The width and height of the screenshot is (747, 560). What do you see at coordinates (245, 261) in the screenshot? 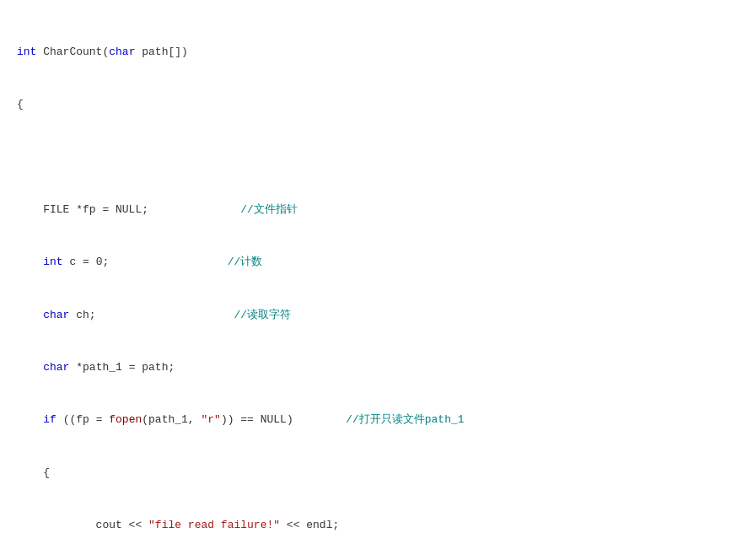
I see `comment-2: //计数` at bounding box center [245, 261].